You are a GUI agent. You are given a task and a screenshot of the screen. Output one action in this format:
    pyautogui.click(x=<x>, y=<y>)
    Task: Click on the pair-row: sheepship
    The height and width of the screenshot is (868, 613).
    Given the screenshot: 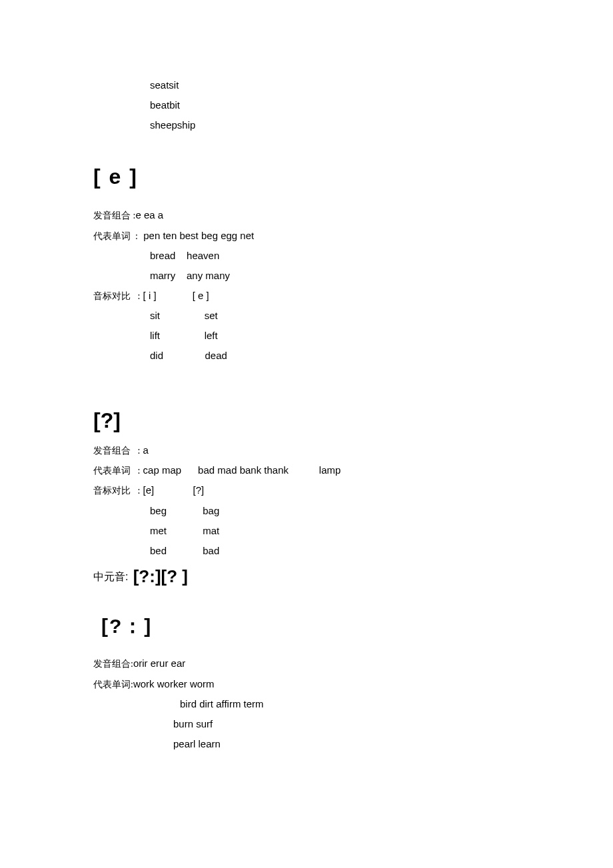 What is the action you would take?
    pyautogui.click(x=306, y=125)
    